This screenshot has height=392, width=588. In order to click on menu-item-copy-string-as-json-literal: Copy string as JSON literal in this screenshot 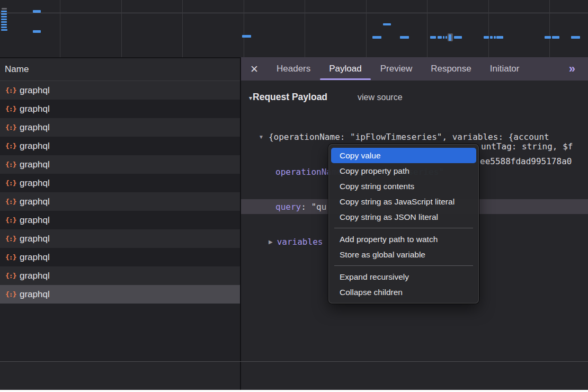, I will do `click(404, 217)`.